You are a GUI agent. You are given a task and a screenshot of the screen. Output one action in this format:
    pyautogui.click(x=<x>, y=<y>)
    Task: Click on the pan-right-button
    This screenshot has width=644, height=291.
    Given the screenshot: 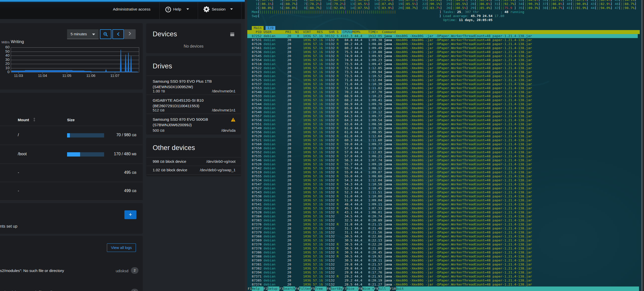 What is the action you would take?
    pyautogui.click(x=130, y=34)
    